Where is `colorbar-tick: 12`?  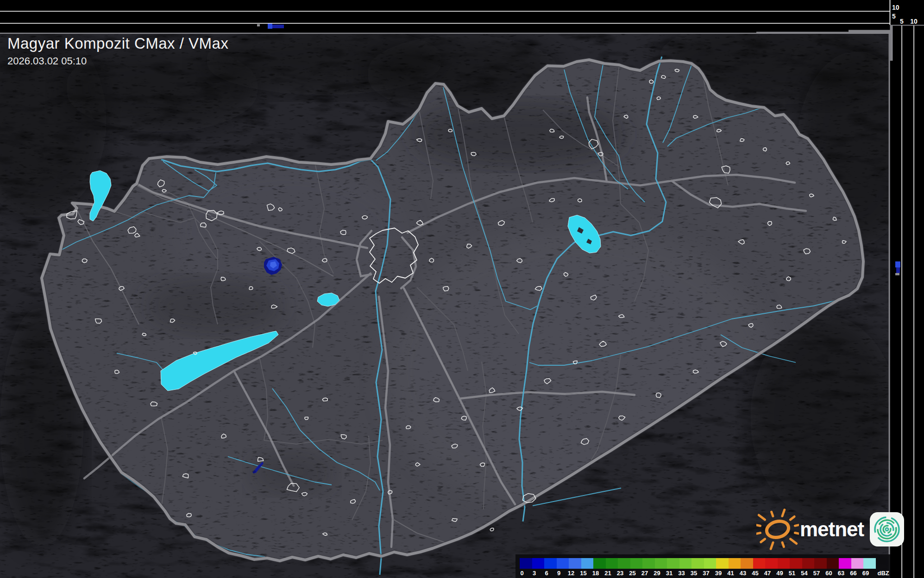 colorbar-tick: 12 is located at coordinates (571, 573).